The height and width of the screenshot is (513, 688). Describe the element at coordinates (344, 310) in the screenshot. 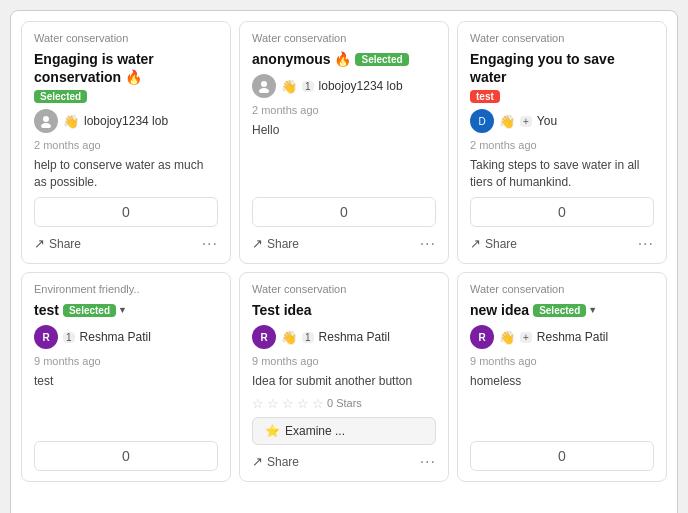

I see `card-title-row: Test idea` at that location.